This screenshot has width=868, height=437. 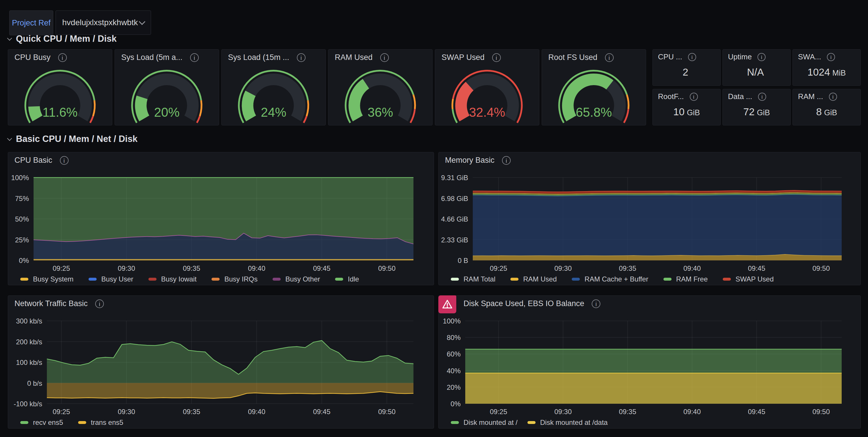 I want to click on panel-title: Sys Load (5m a..., so click(x=152, y=57).